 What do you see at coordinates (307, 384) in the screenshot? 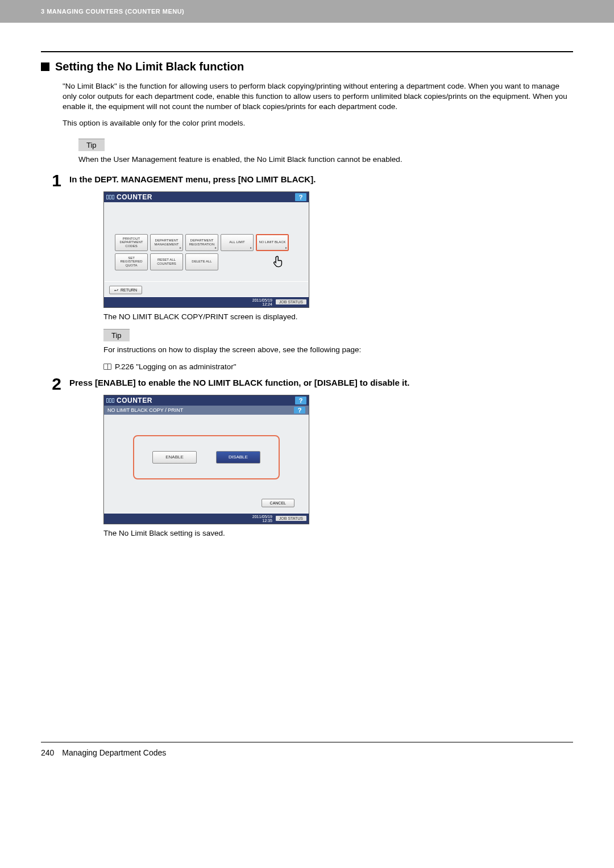
I see `step-2: 2 Press [ENABLE] to enable the NO LIMIT …` at bounding box center [307, 384].